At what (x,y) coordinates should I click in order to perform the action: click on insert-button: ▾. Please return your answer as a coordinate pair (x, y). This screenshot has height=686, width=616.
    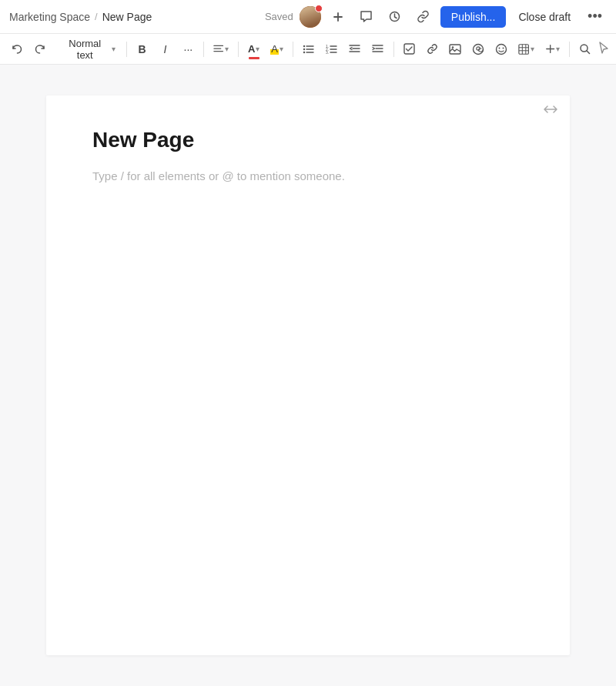
    Looking at the image, I should click on (553, 49).